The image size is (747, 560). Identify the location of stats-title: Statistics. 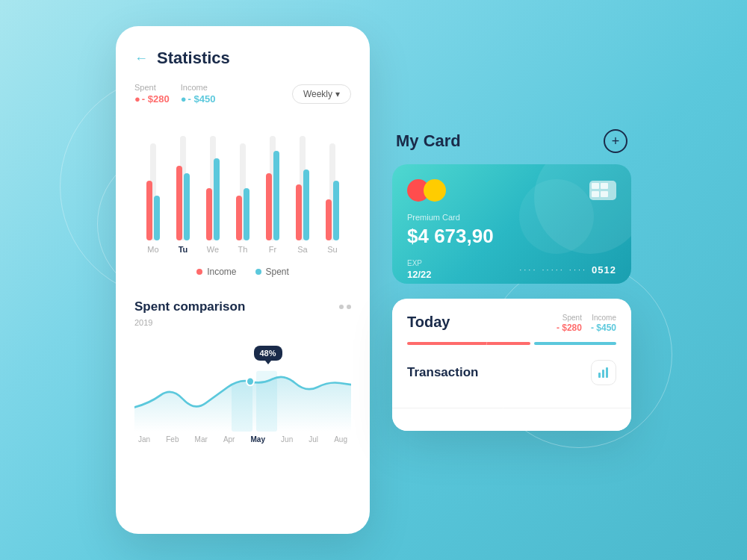
(193, 58).